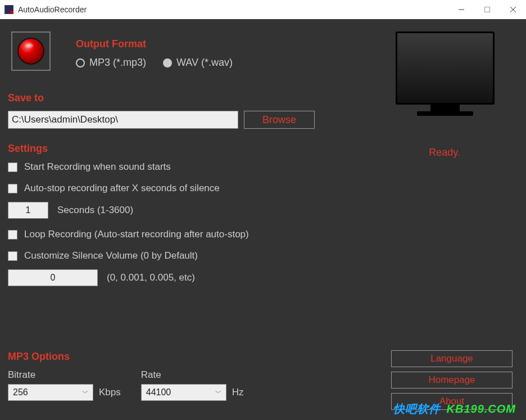 The image size is (526, 420). What do you see at coordinates (452, 380) in the screenshot?
I see `side-buttons: Language Homepage About` at bounding box center [452, 380].